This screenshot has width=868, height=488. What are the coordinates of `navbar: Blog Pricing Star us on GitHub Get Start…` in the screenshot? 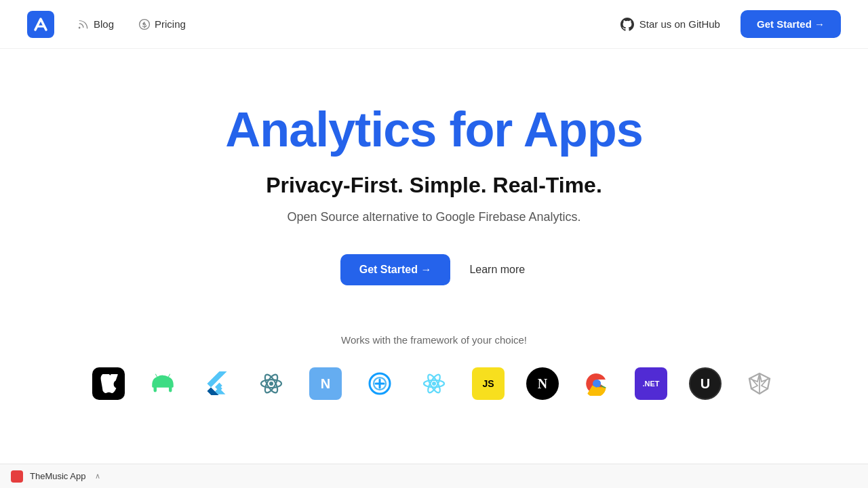 It's located at (434, 24).